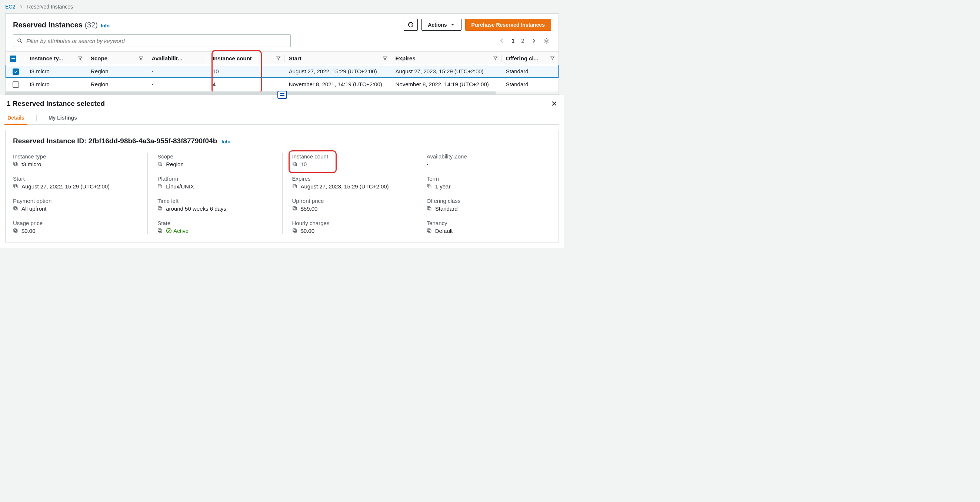 Image resolution: width=980 pixels, height=502 pixels. Describe the element at coordinates (175, 164) in the screenshot. I see `field-value: Region` at that location.